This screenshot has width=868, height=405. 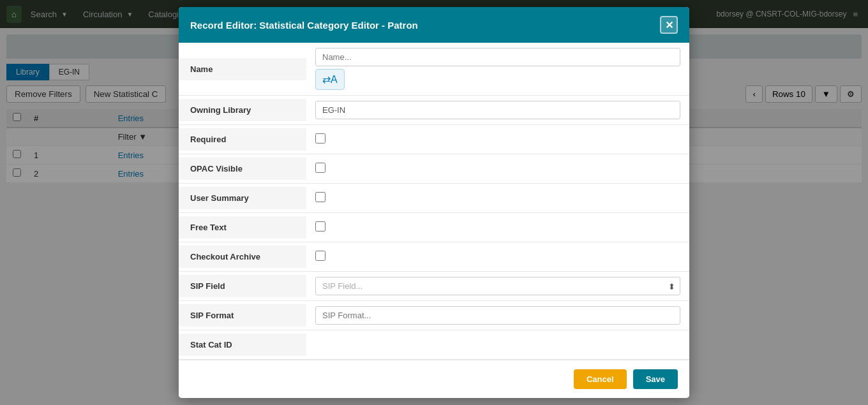 What do you see at coordinates (243, 168) in the screenshot?
I see `opac-visible-label: OPAC Visible` at bounding box center [243, 168].